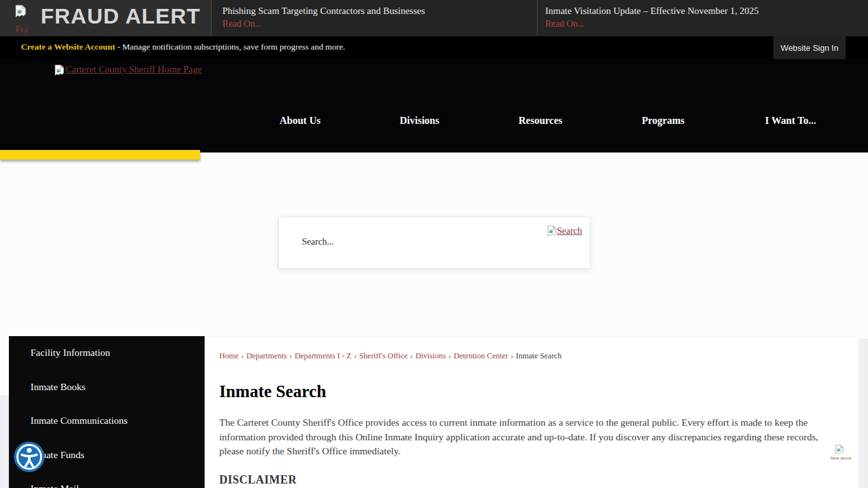 The width and height of the screenshot is (868, 488). What do you see at coordinates (652, 17) in the screenshot?
I see `alert-item: Inmate Visitation Update – Effective Nov…` at bounding box center [652, 17].